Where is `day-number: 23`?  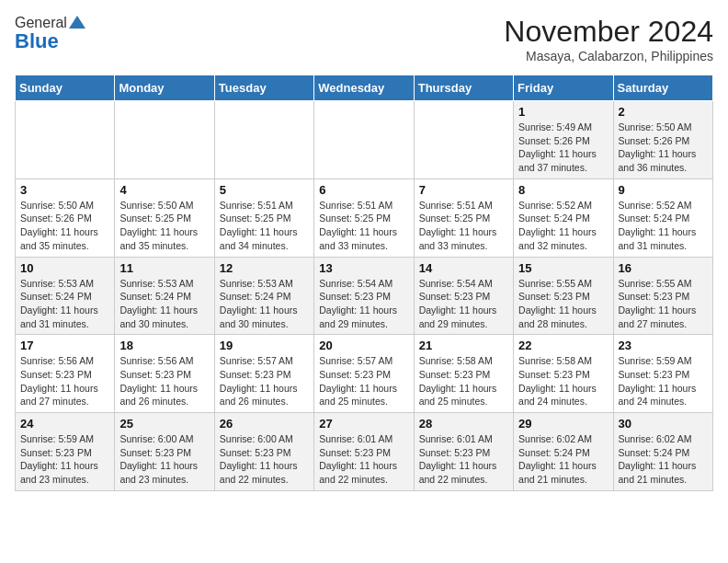
day-number: 23 is located at coordinates (664, 346).